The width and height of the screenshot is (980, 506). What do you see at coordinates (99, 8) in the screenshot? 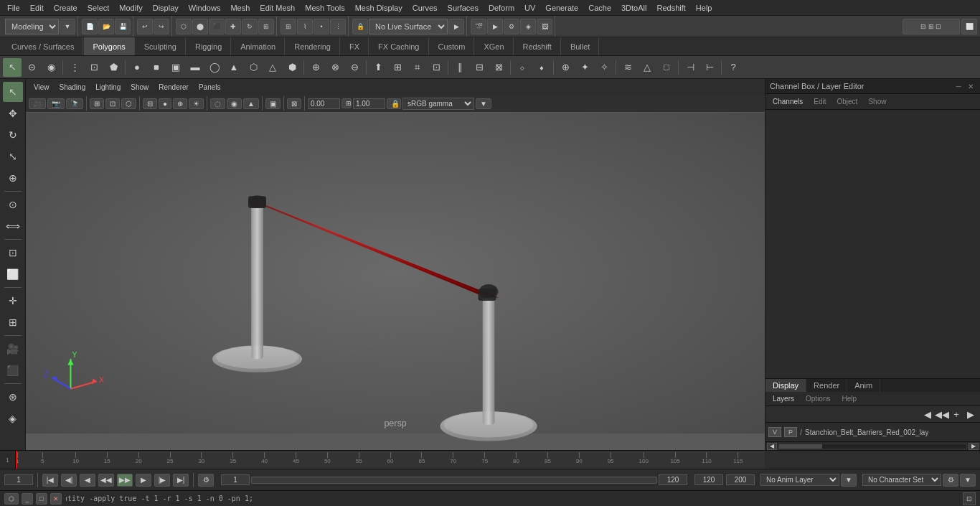
I see `menu-select: Select` at bounding box center [99, 8].